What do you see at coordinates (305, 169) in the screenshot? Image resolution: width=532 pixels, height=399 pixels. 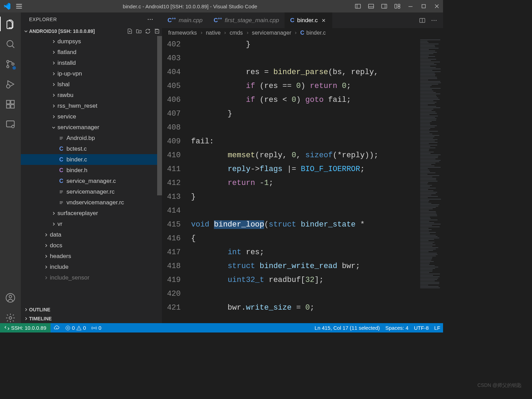 I see `code-line: reply->flags |= BIO_F_IOERROR;` at bounding box center [305, 169].